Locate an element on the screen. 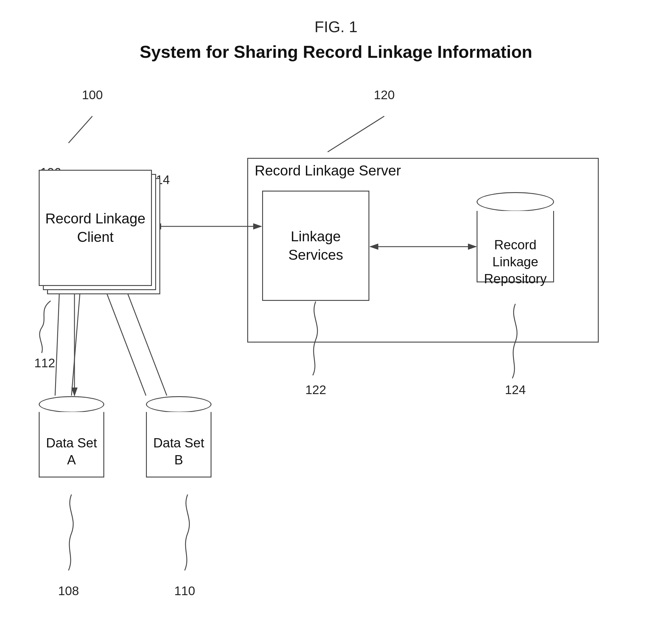 The width and height of the screenshot is (672, 644). ref-110: 110 is located at coordinates (184, 591).